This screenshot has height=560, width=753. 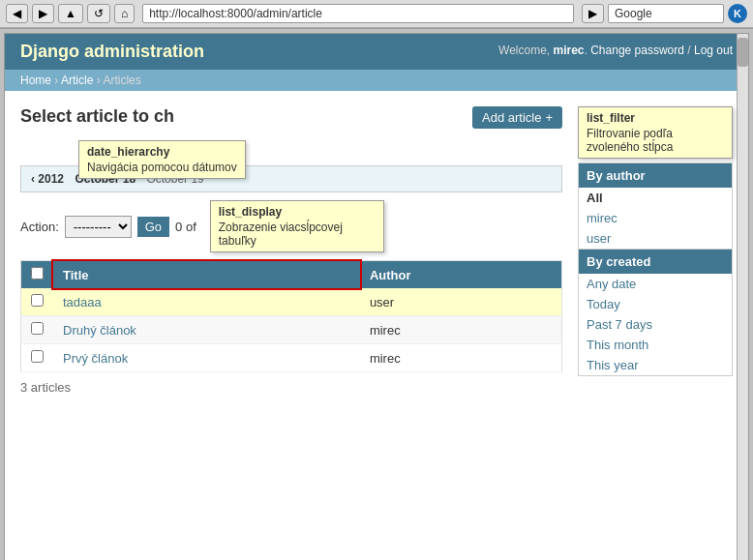 I want to click on tooltip-dh-desc: Navigácia pomocou dátumov, so click(x=163, y=167).